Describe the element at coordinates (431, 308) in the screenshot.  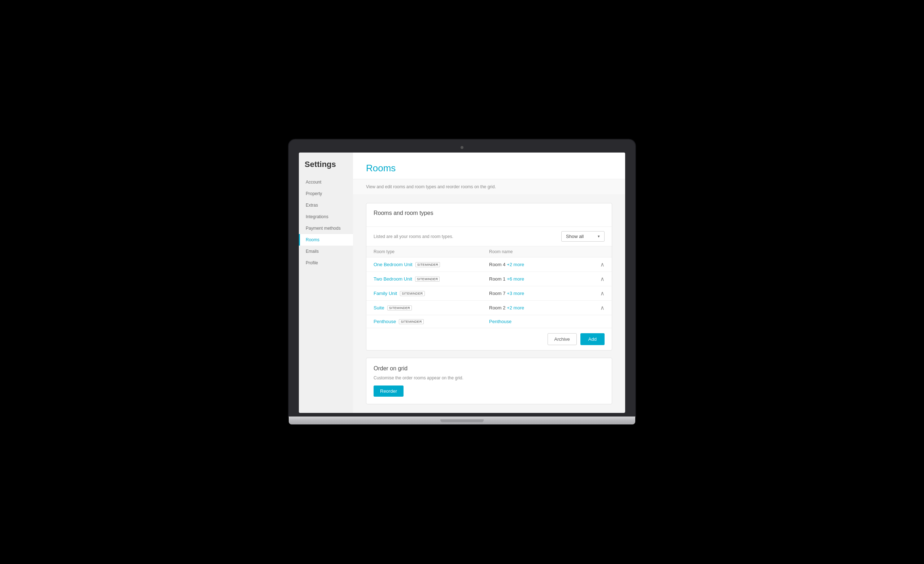
I see `room-type-cell: Suite SITEMINDER` at that location.